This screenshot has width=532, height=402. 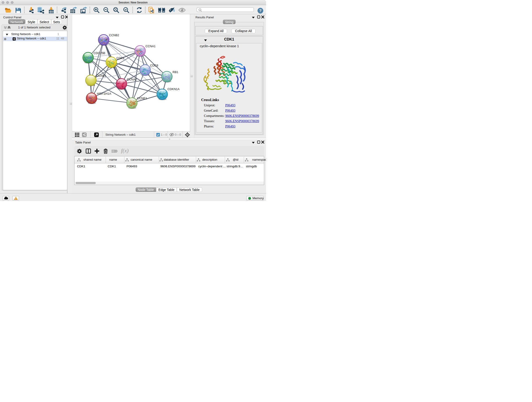 What do you see at coordinates (175, 72) in the screenshot?
I see `svg-text: RB1` at bounding box center [175, 72].